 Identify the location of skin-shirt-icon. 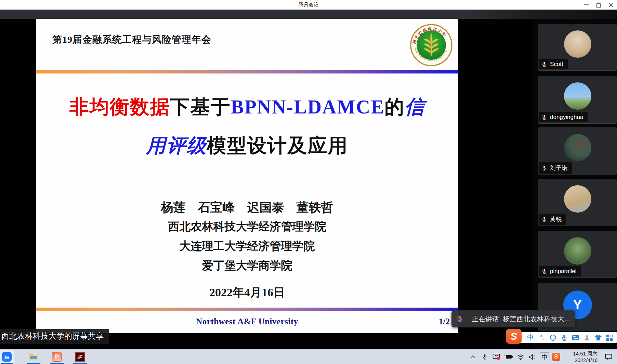
(598, 338).